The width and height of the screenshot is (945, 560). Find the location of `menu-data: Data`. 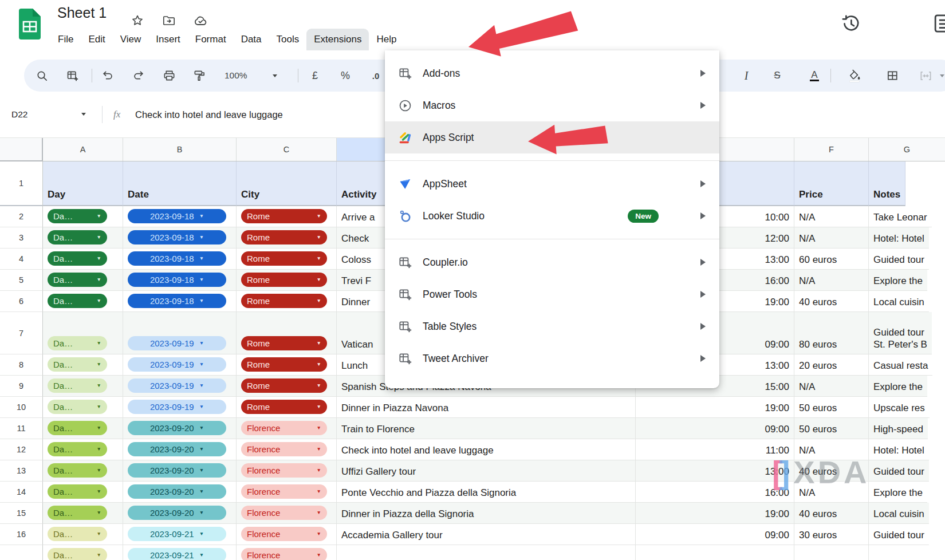

menu-data: Data is located at coordinates (251, 40).